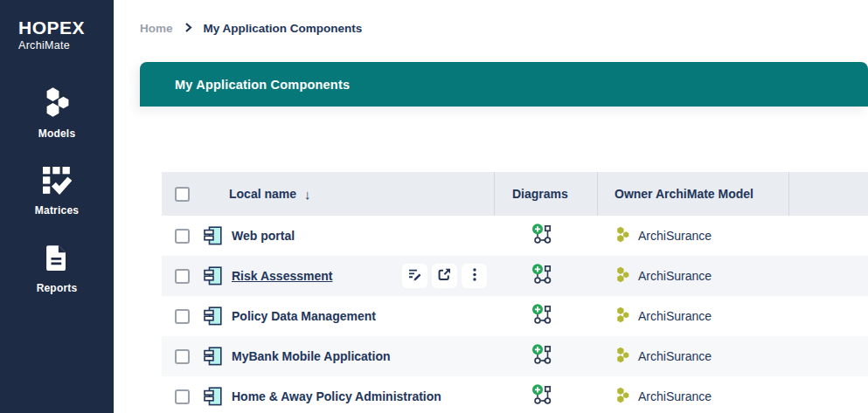 This screenshot has width=868, height=413. Describe the element at coordinates (245, 85) in the screenshot. I see `page-title: My Application Components` at that location.